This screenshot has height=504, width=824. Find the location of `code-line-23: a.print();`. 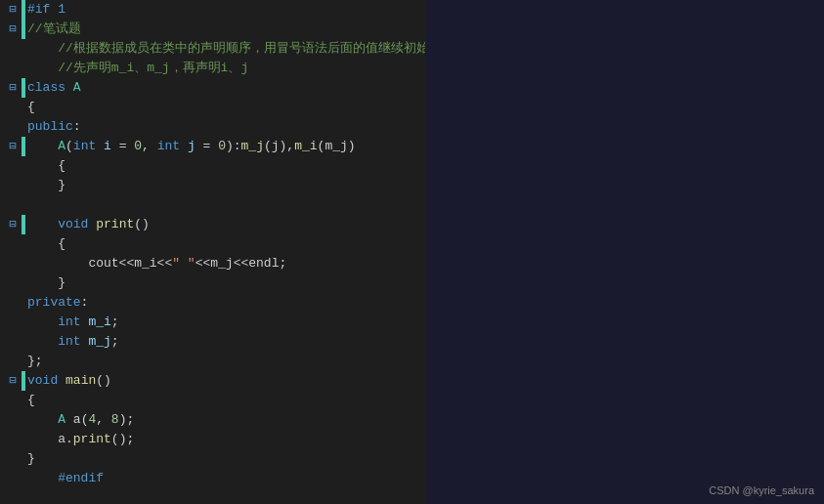

code-line-23: a.print(); is located at coordinates (213, 440).